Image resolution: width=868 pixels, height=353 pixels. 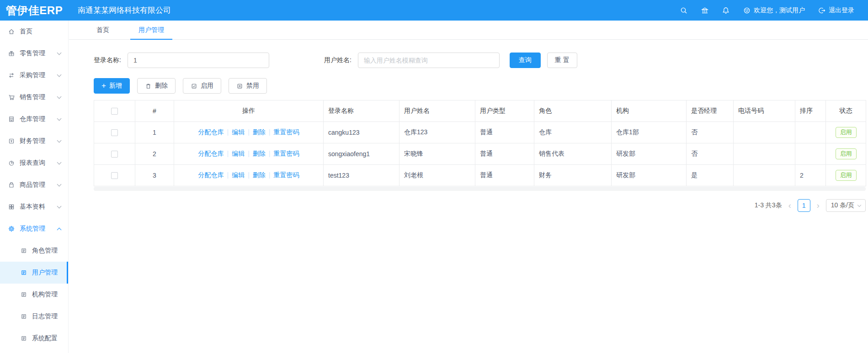 I want to click on reset-button: 重 置, so click(x=562, y=60).